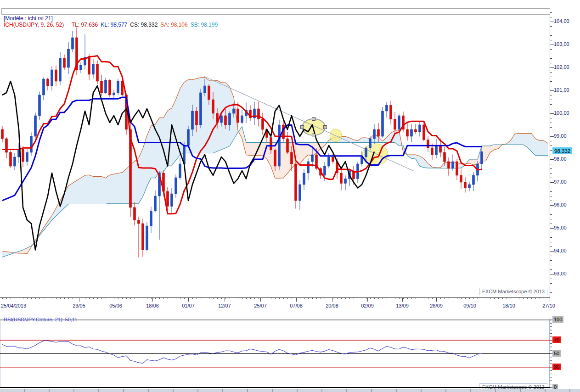 This screenshot has width=580, height=392. Describe the element at coordinates (242, 352) in the screenshot. I see `rsi-curve` at that location.